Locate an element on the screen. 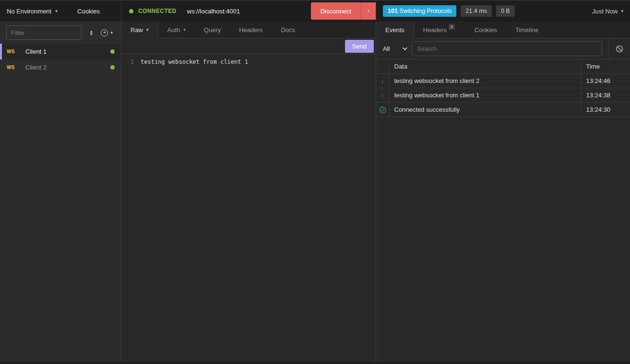 The height and width of the screenshot is (364, 630). websocket-url: ws://localhost:4001 is located at coordinates (214, 12).